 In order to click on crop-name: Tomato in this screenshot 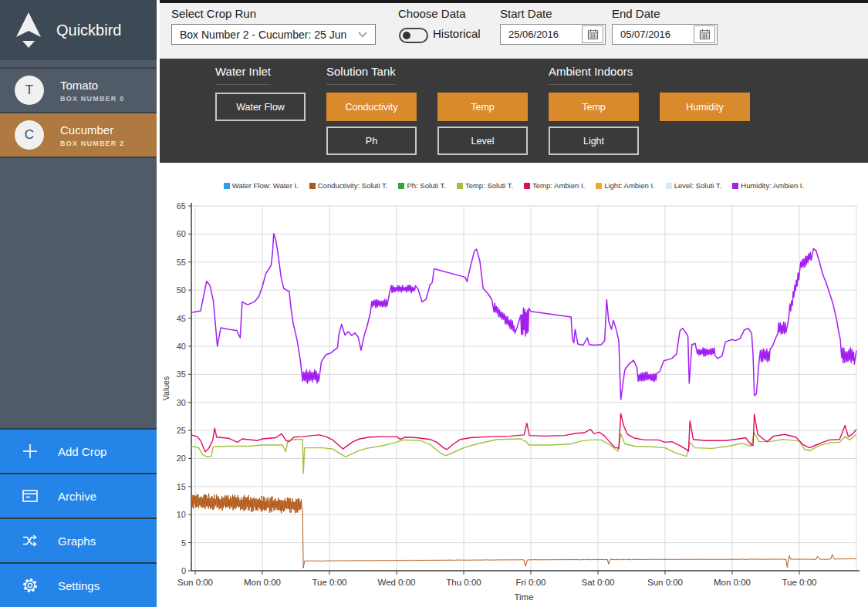, I will do `click(93, 86)`.